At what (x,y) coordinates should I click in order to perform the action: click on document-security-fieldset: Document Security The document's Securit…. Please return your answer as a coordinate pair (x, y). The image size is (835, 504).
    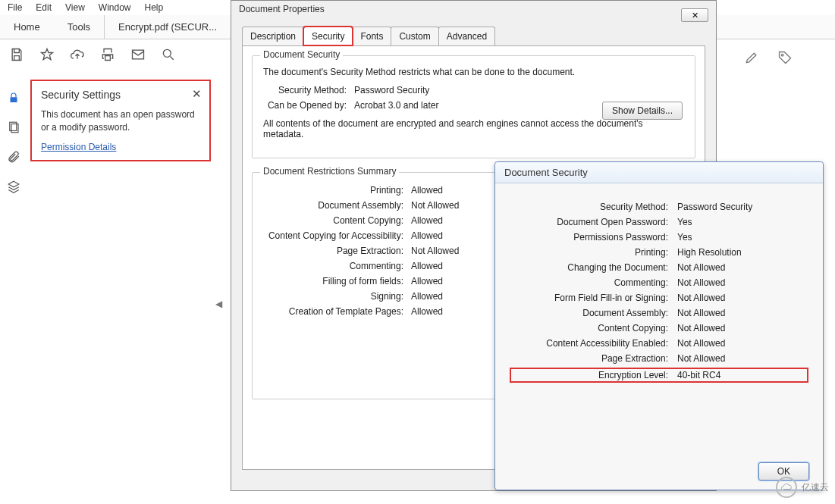
    Looking at the image, I should click on (473, 107).